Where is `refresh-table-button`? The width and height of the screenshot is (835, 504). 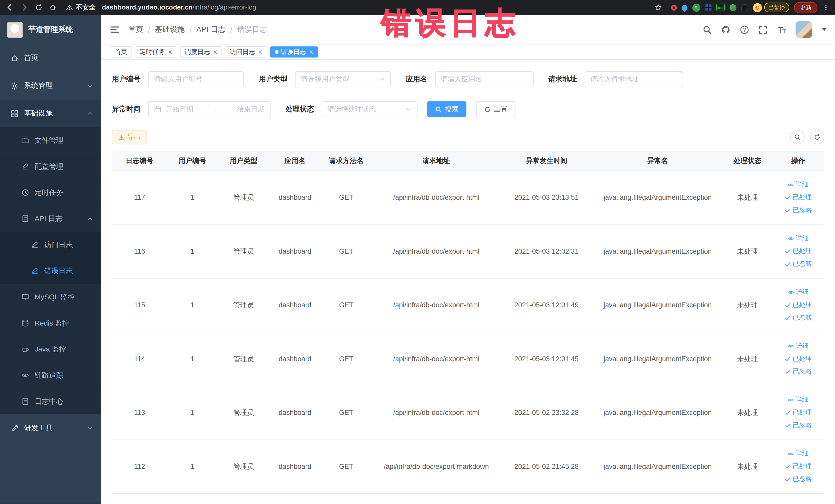 refresh-table-button is located at coordinates (817, 137).